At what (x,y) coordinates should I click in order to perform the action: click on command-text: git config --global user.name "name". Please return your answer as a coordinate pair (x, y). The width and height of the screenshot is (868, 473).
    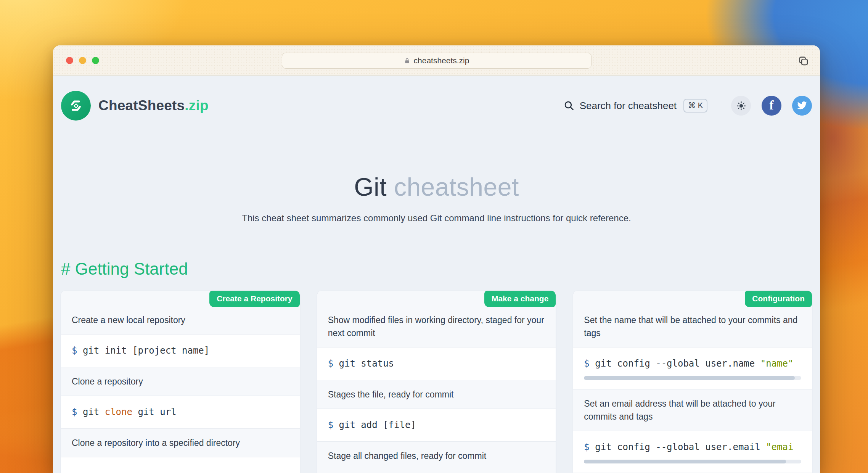
    Looking at the image, I should click on (694, 364).